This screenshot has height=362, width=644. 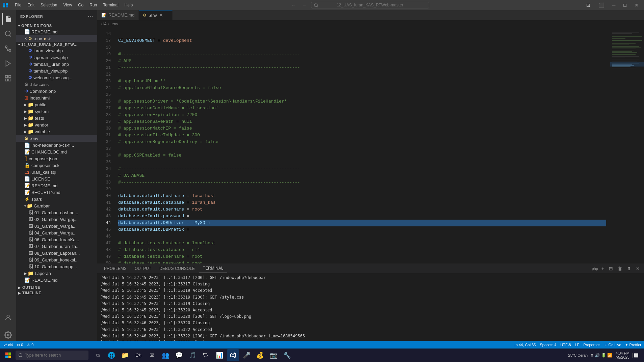 I want to click on spaces: Spaces: 4, so click(x=548, y=345).